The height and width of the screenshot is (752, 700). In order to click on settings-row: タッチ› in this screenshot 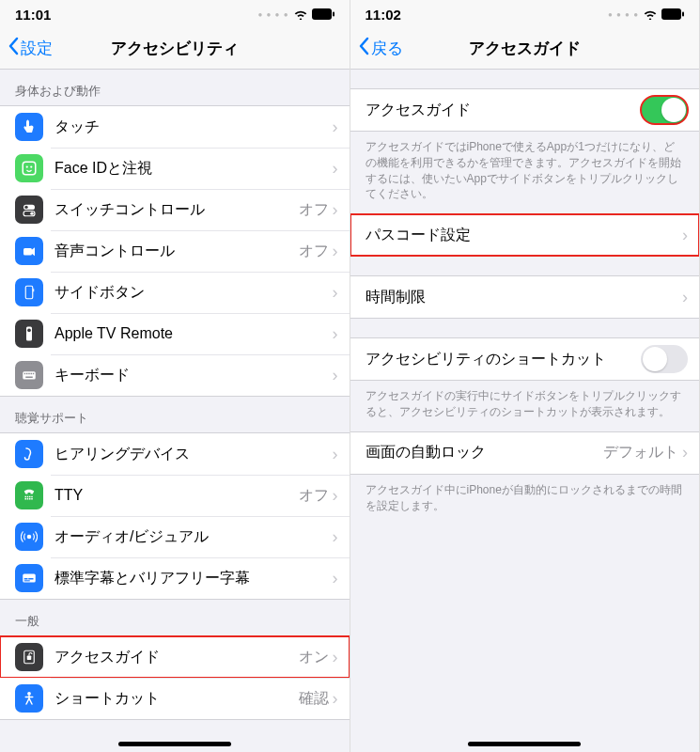, I will do `click(175, 127)`.